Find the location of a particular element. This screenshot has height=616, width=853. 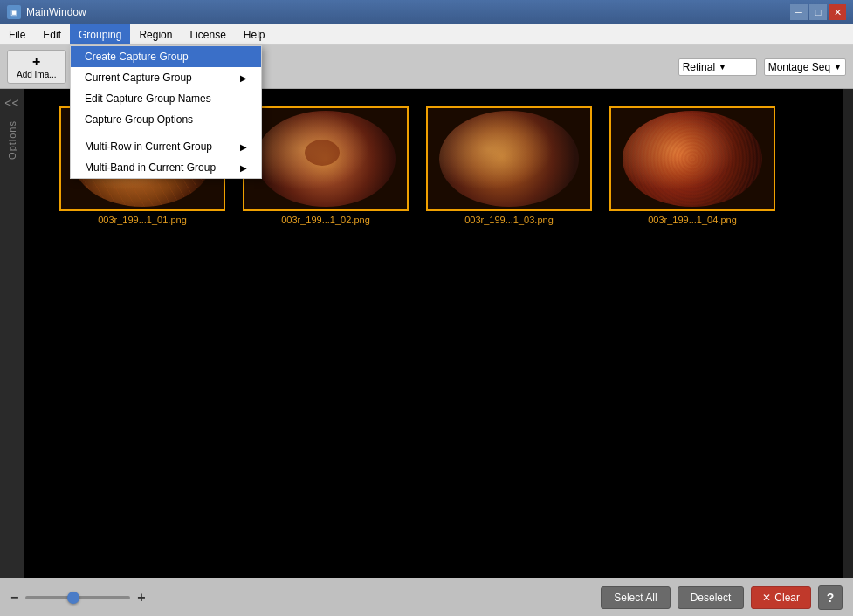

menu-edit-capture-group-names: Edit Capture Group Names is located at coordinates (166, 99).